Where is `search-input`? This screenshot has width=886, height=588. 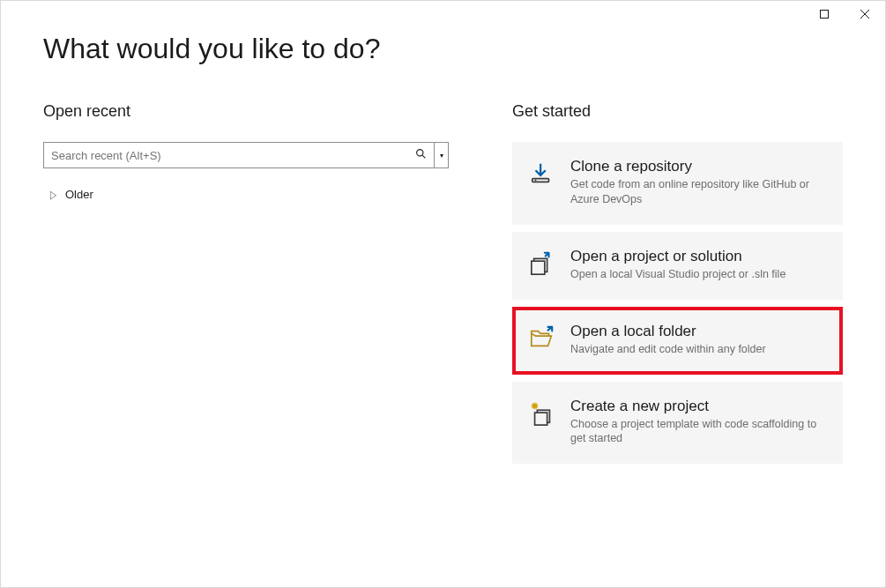
search-input is located at coordinates (233, 155).